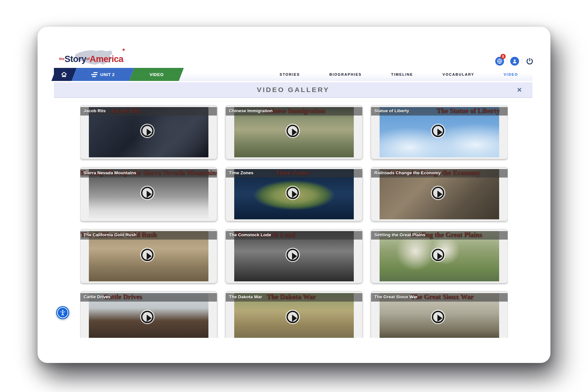  Describe the element at coordinates (63, 313) in the screenshot. I see `accessibility-widget-icon` at that location.